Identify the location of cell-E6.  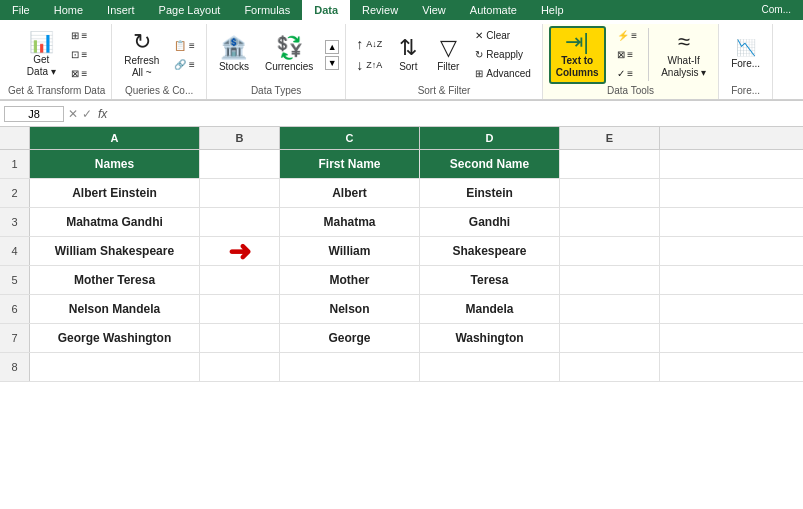
(610, 309).